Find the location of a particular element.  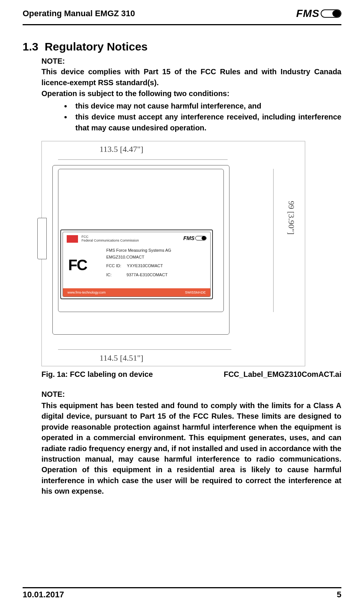

ic-value: 9377A-E310COMACT is located at coordinates (147, 275).